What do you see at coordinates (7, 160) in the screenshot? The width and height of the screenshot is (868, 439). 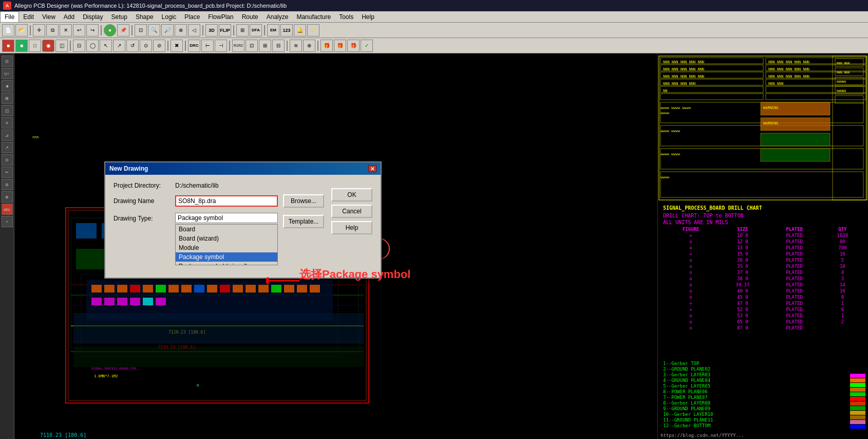 I see `sidebar-btn-9: ⊙` at bounding box center [7, 160].